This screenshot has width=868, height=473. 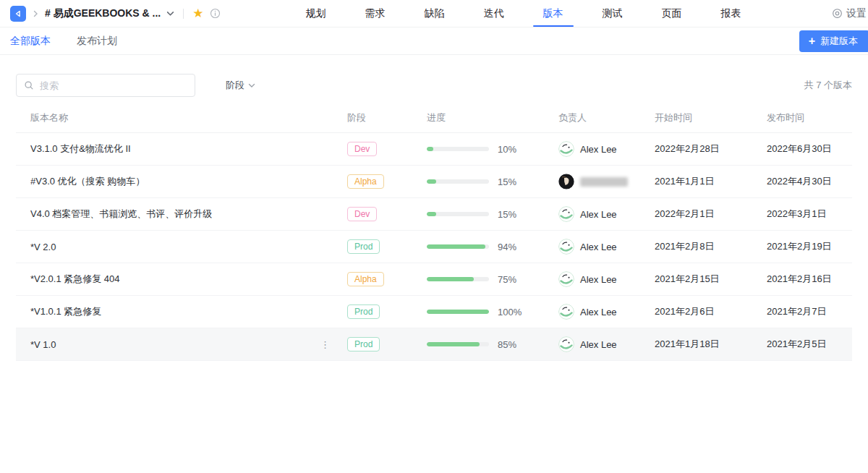 I want to click on column-header-stage: 阶段, so click(x=387, y=118).